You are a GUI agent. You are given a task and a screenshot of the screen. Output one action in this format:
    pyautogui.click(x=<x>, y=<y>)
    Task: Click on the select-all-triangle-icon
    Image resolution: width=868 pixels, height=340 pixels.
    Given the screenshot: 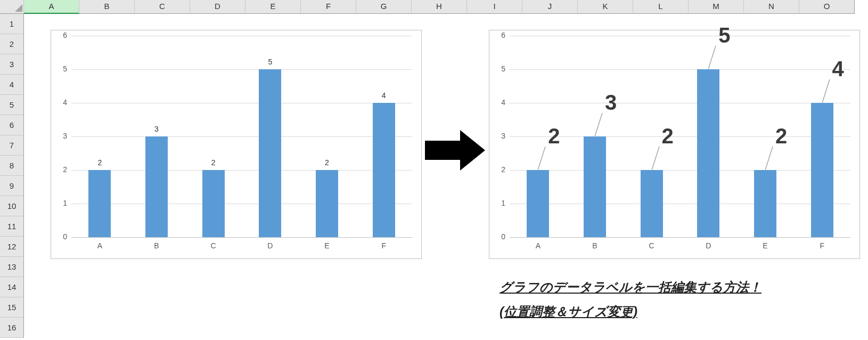 What is the action you would take?
    pyautogui.click(x=12, y=7)
    